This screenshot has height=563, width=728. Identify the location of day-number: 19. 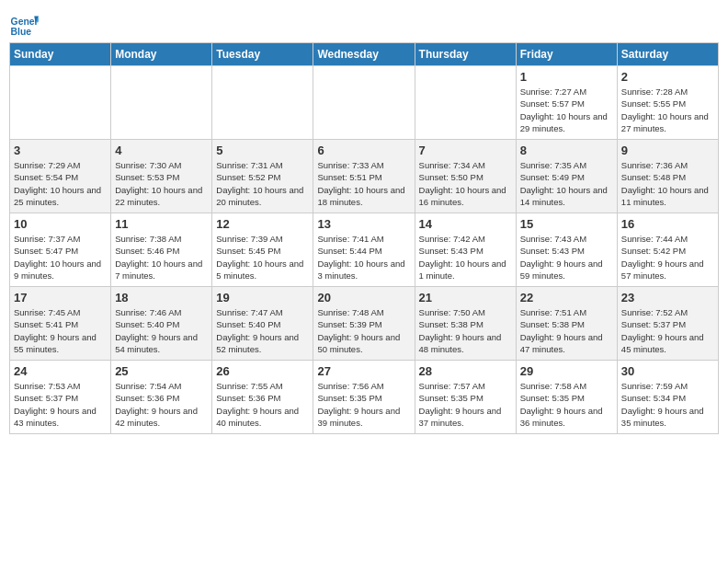
(263, 298).